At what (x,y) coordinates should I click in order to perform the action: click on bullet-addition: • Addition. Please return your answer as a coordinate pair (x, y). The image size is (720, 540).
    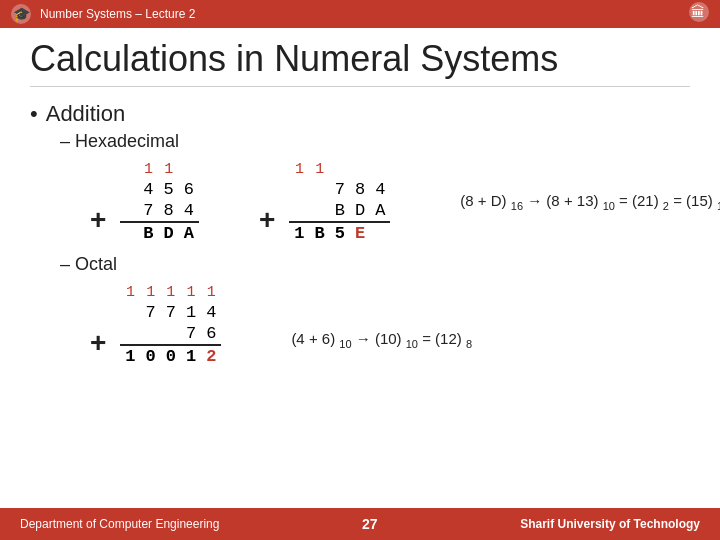
    Looking at the image, I should click on (360, 114).